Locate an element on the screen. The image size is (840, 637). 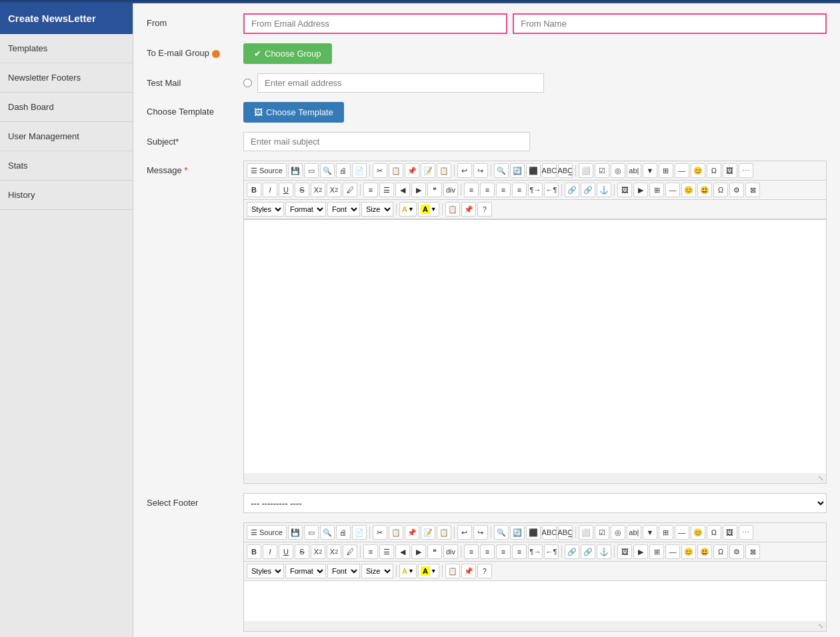
f-smiley-btn: 😊 is located at coordinates (698, 532).